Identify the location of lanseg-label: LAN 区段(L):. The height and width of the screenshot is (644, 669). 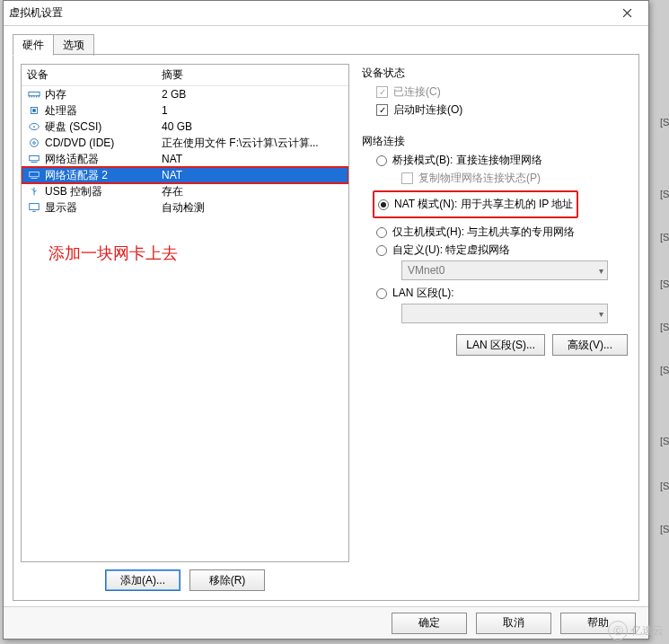
(424, 293).